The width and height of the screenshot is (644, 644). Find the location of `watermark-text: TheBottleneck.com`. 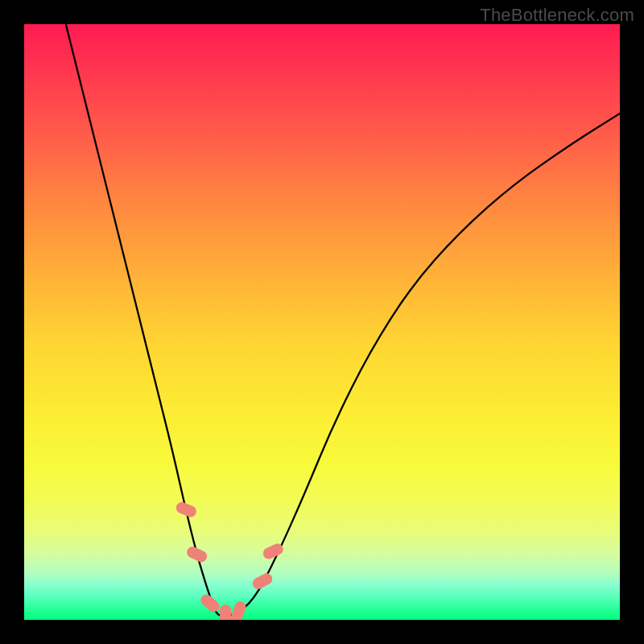

watermark-text: TheBottleneck.com is located at coordinates (557, 15).